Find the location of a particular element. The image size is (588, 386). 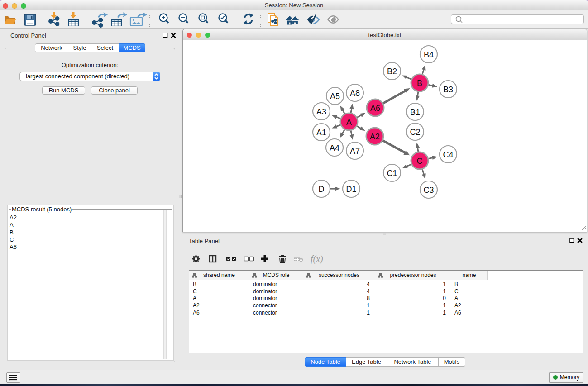

svg-text: A2 is located at coordinates (375, 137).